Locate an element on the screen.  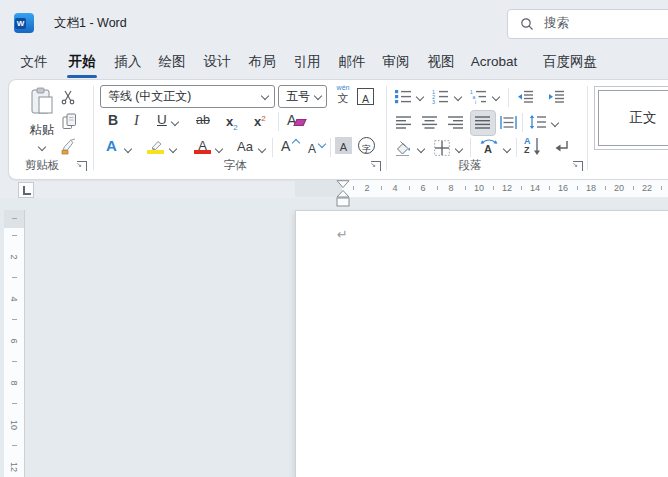
underline-button: U is located at coordinates (162, 120).